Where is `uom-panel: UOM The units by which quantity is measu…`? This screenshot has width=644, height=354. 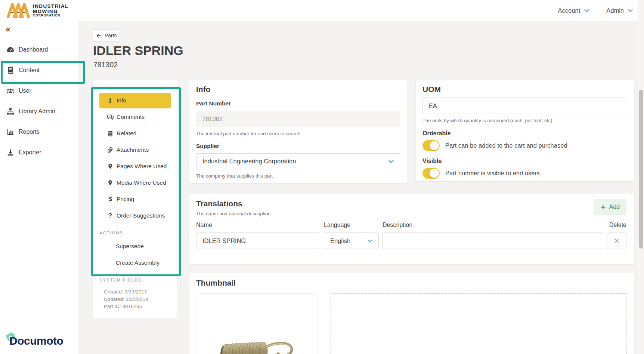
uom-panel: UOM The units by which quantity is measu… is located at coordinates (525, 131).